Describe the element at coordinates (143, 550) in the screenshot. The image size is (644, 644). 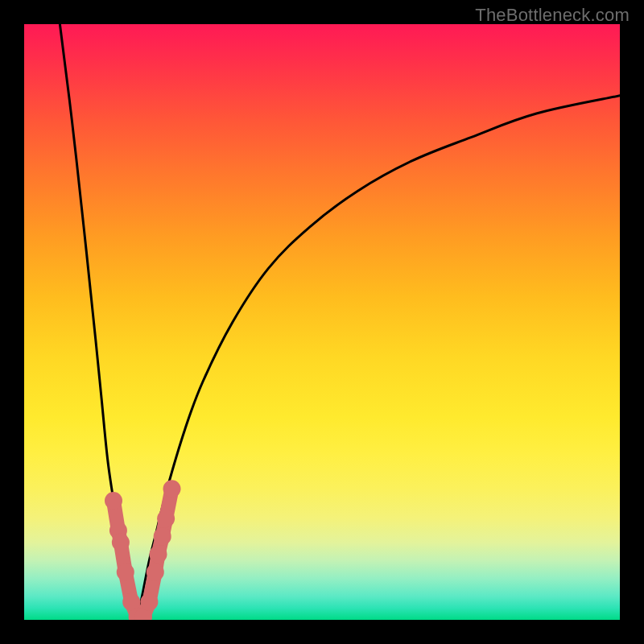
I see `curve-markers` at that location.